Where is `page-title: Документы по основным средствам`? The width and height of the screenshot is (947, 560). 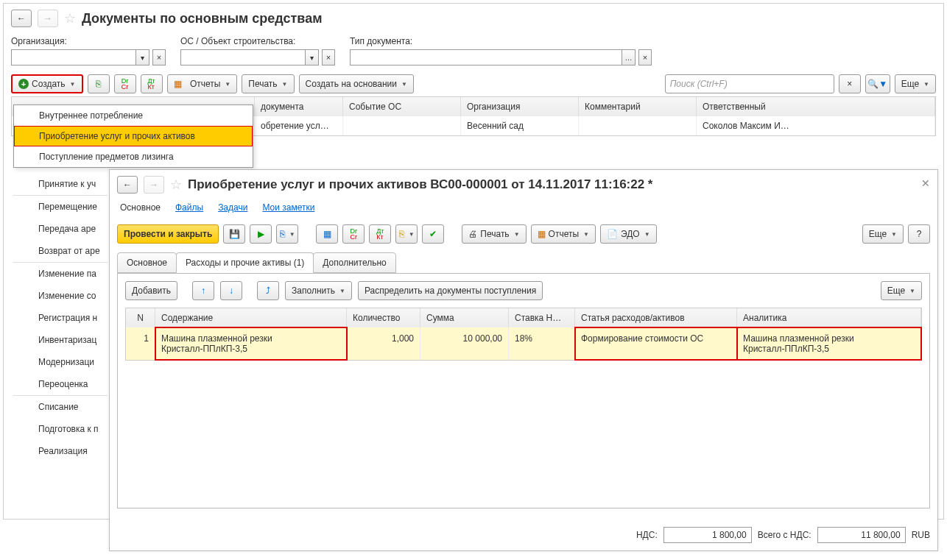 page-title: Документы по основным средствам is located at coordinates (202, 19).